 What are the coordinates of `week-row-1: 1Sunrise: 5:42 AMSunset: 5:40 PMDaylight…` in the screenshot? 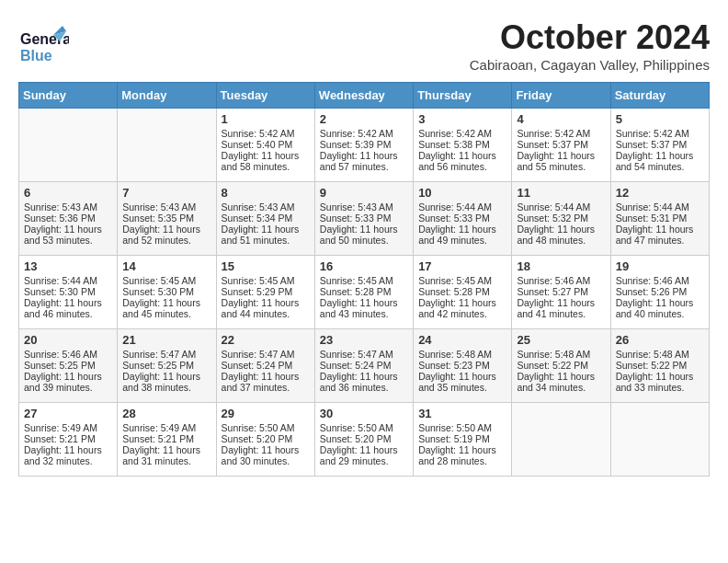 It's located at (364, 145).